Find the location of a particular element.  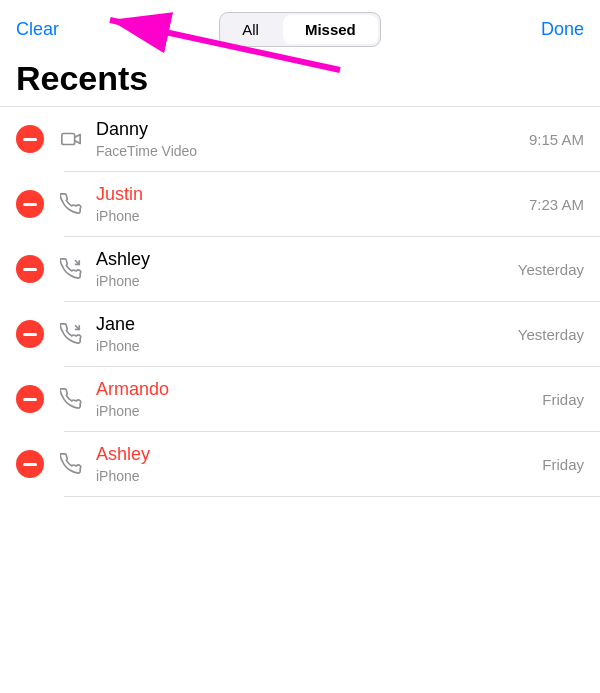

call-time: 7:23 AM is located at coordinates (556, 204).